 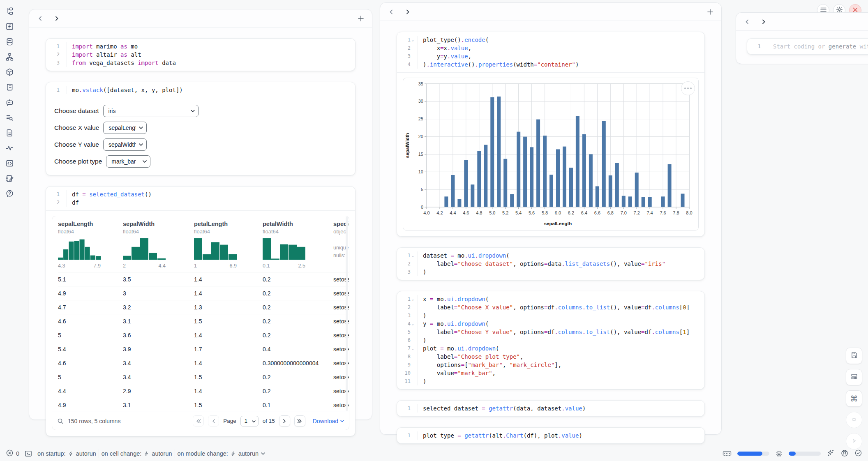 I want to click on table-content: sepalLengthfloat644.37.9sepalWidthfloat6…, so click(x=201, y=314).